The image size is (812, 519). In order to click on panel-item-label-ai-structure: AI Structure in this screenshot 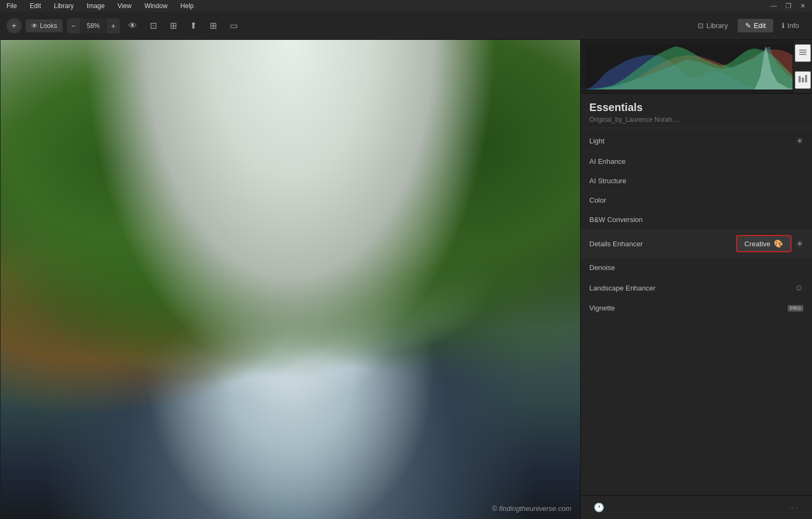, I will do `click(608, 181)`.